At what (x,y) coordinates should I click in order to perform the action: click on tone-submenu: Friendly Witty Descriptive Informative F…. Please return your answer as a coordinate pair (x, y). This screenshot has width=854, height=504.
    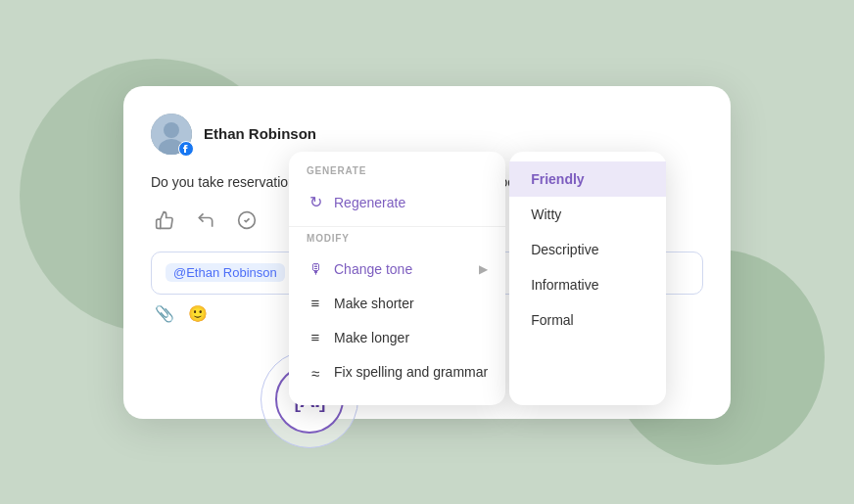
    Looking at the image, I should click on (588, 278).